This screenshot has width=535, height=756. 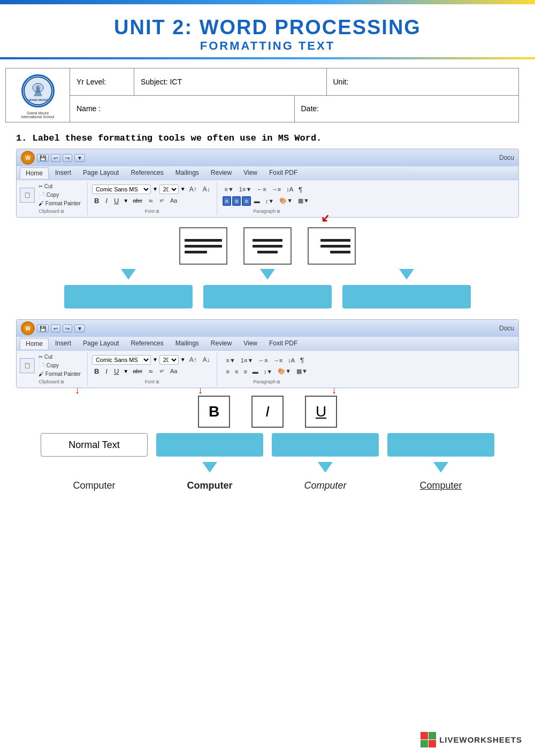 What do you see at coordinates (228, 372) in the screenshot?
I see `align-left-btn2: ≡` at bounding box center [228, 372].